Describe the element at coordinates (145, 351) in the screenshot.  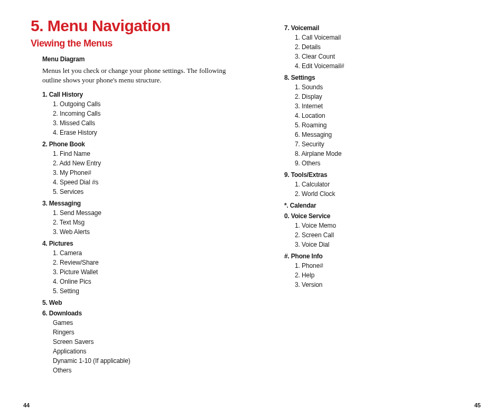
I see `menu-item: Applications` at that location.